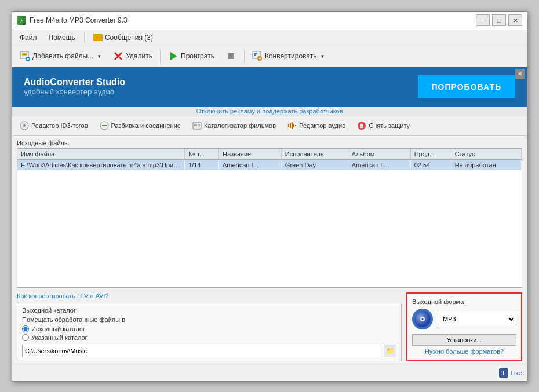 The height and width of the screenshot is (392, 539). Describe the element at coordinates (292, 126) in the screenshot. I see `audio-icon` at that location.